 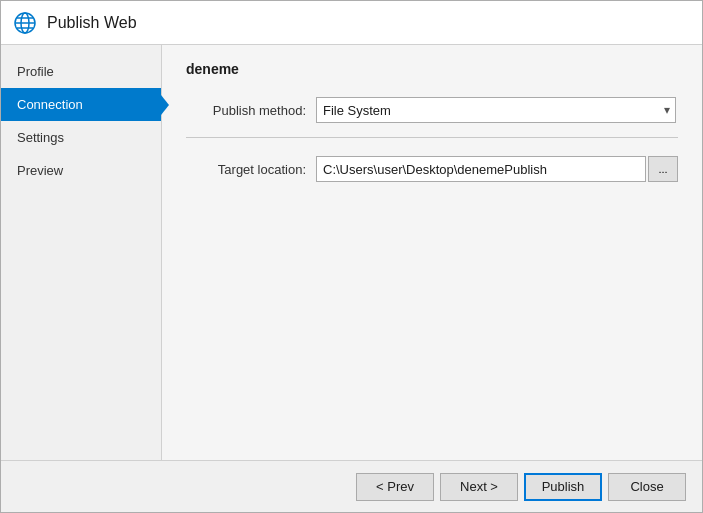 I want to click on publish-button: Publish, so click(x=563, y=487).